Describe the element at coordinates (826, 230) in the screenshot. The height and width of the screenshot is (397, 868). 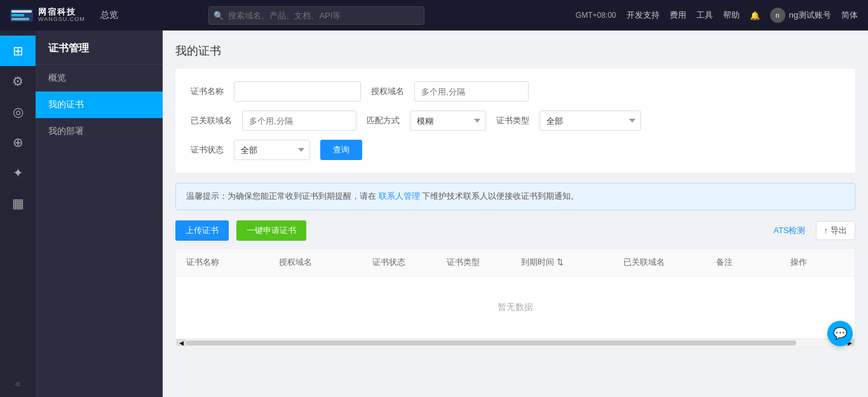
I see `export-icon: ↑` at that location.